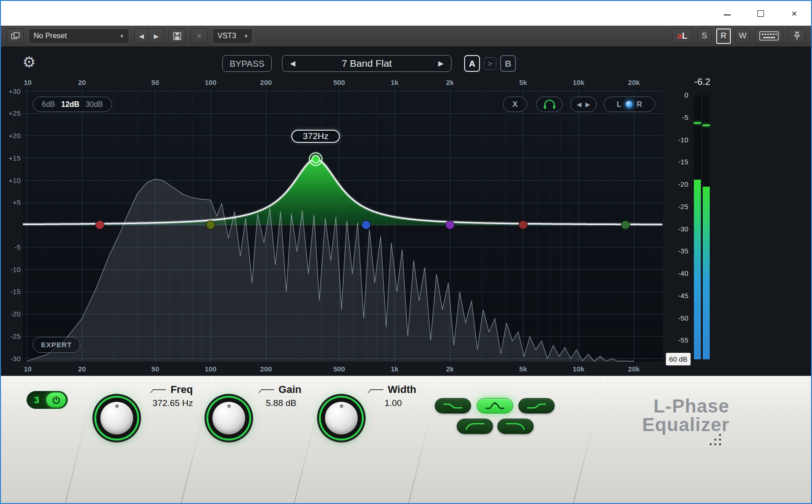  What do you see at coordinates (769, 36) in the screenshot?
I see `keyboard-button` at bounding box center [769, 36].